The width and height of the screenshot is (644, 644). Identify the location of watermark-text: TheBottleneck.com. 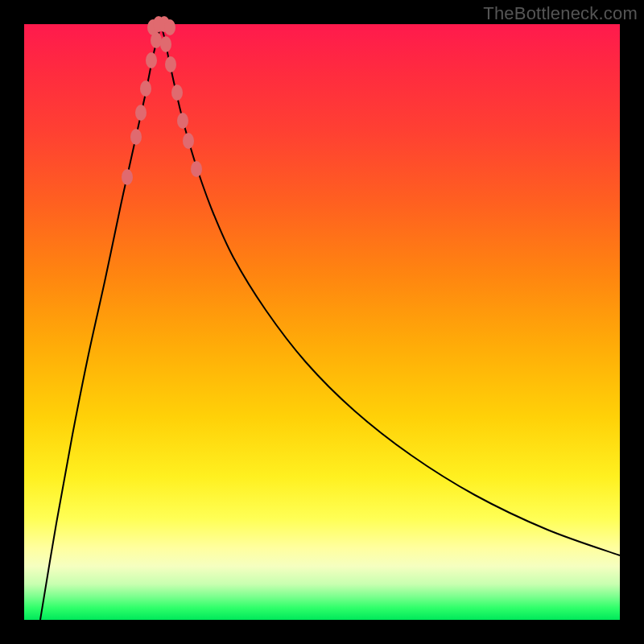
(560, 14).